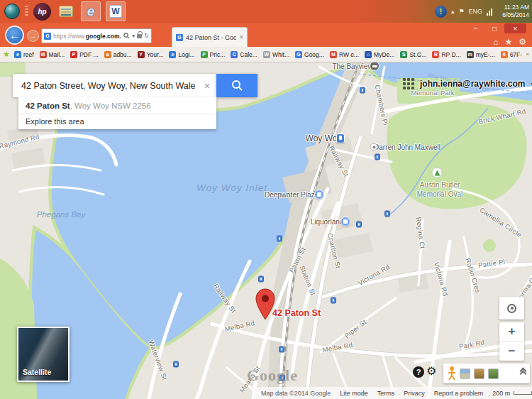  I want to click on network-icon, so click(489, 11).